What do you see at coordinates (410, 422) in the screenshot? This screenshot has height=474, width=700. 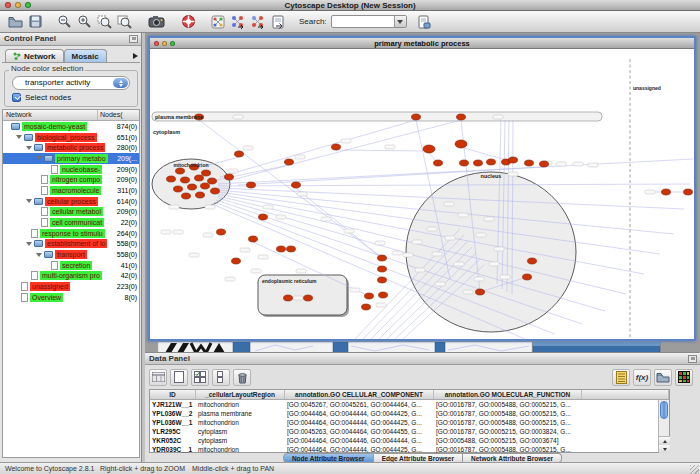 I see `table-row: YPL036W__1mitochondrion[GO:0044464, GO:0…` at bounding box center [410, 422].